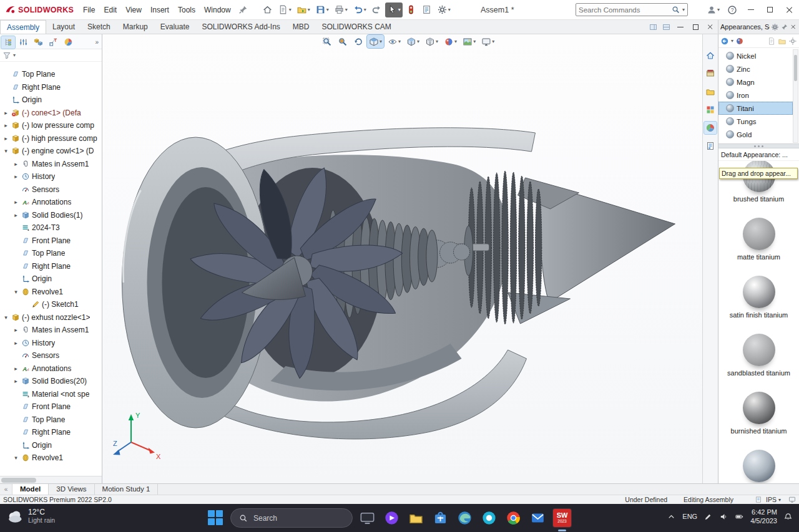 The image size is (799, 532). What do you see at coordinates (713, 10) in the screenshot?
I see `account-button: ▾` at bounding box center [713, 10].